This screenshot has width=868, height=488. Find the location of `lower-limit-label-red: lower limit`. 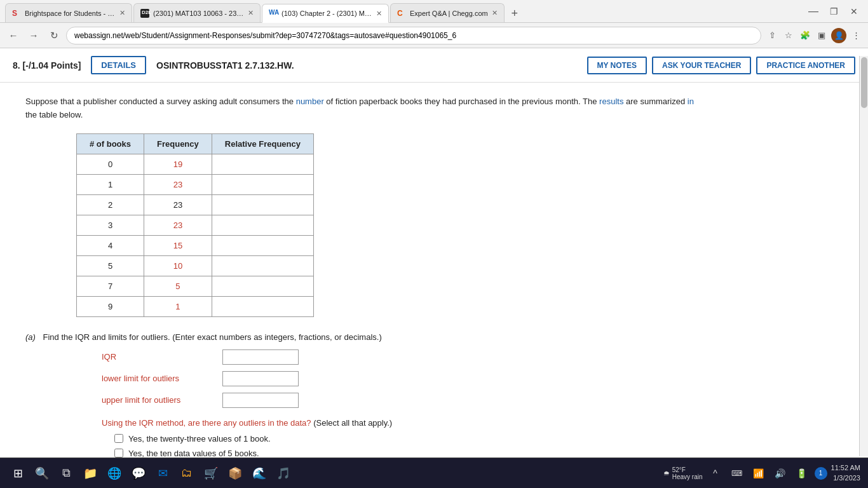

lower-limit-label-red: lower limit is located at coordinates (120, 379).